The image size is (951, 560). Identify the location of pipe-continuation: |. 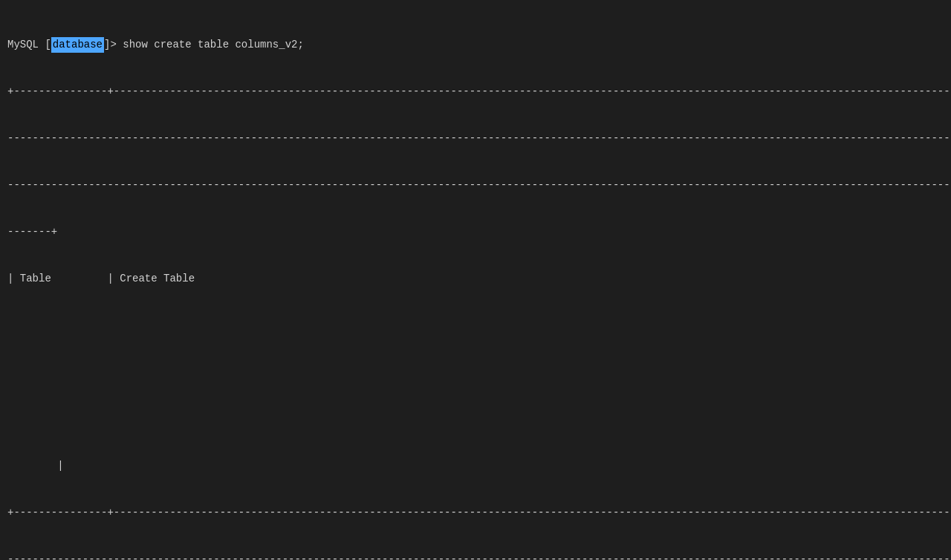
(476, 466).